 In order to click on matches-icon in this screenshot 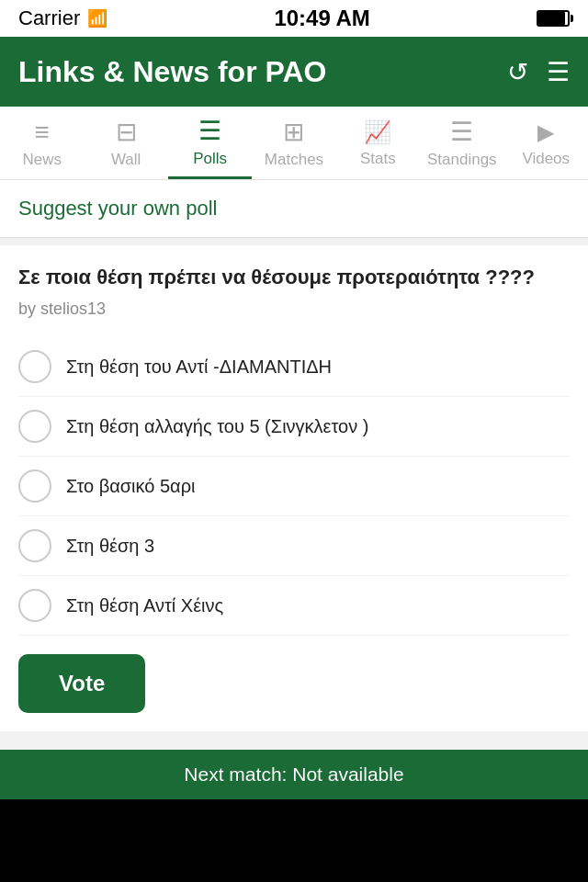, I will do `click(294, 132)`.